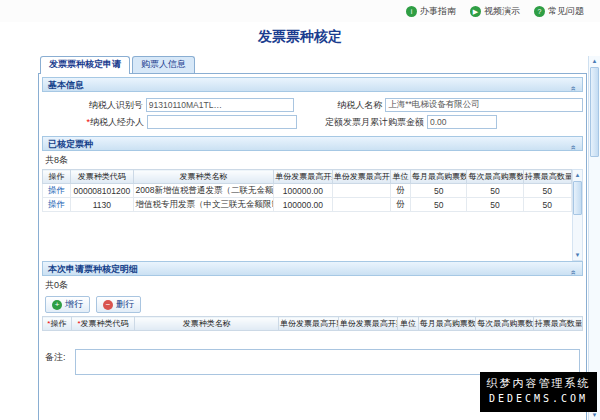 This screenshot has height=420, width=600. I want to click on approved-count: 共8条, so click(312, 160).